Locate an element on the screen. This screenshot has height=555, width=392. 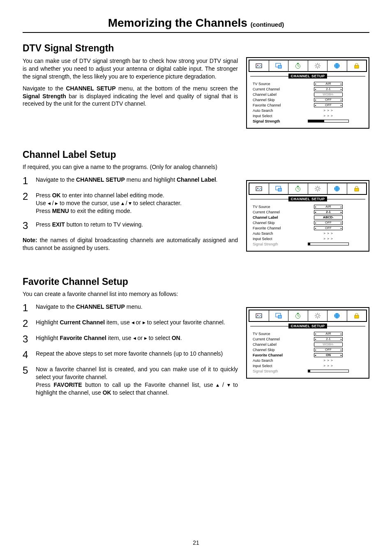
picture-icon is located at coordinates (259, 189).